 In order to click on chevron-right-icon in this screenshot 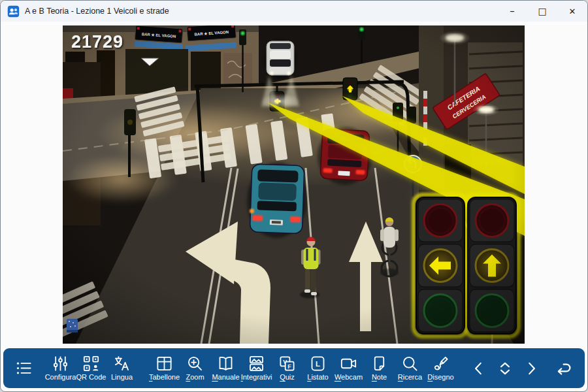, I will do `click(531, 368)`.